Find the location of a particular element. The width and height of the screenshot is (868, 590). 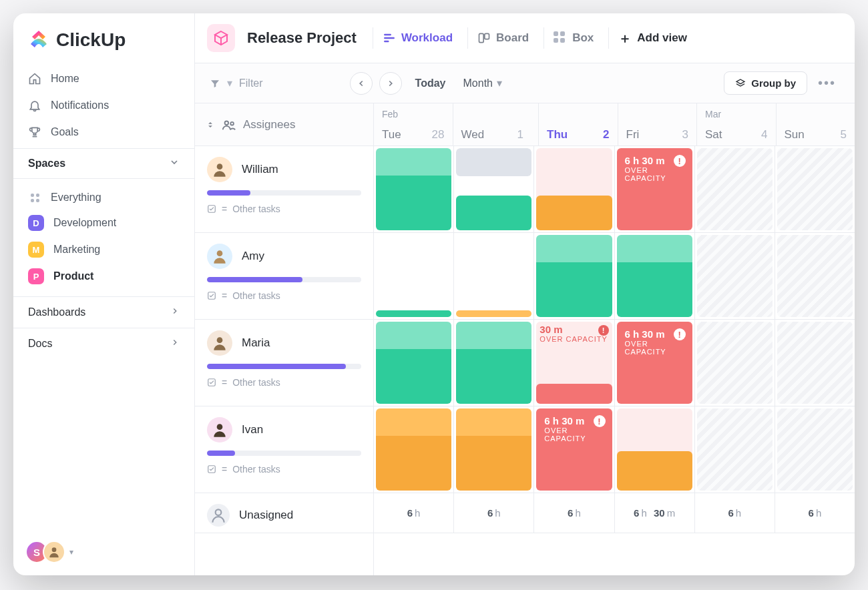

nav-dashboards: Dashboards is located at coordinates (104, 312).